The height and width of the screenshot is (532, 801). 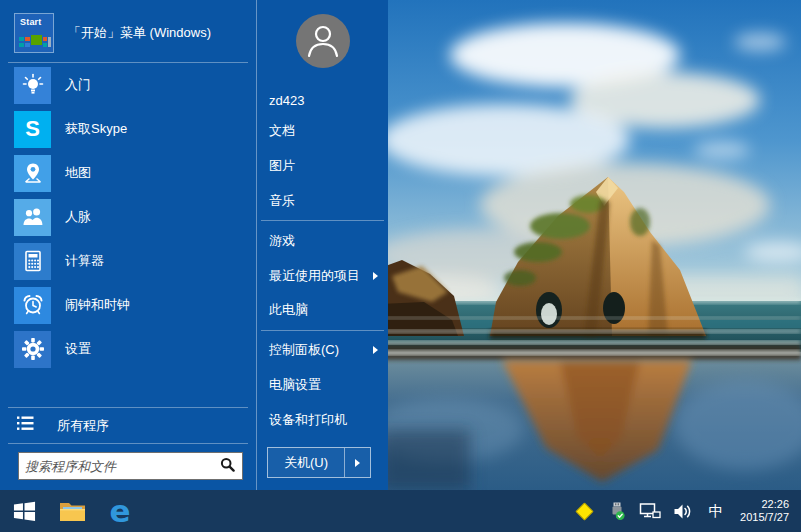 I want to click on search-box, so click(x=130, y=466).